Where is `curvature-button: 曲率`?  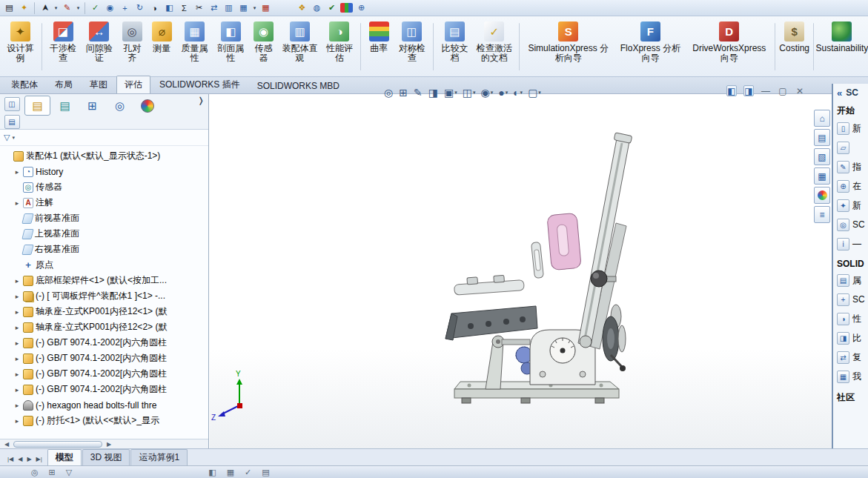
curvature-button: 曲率 is located at coordinates (379, 47).